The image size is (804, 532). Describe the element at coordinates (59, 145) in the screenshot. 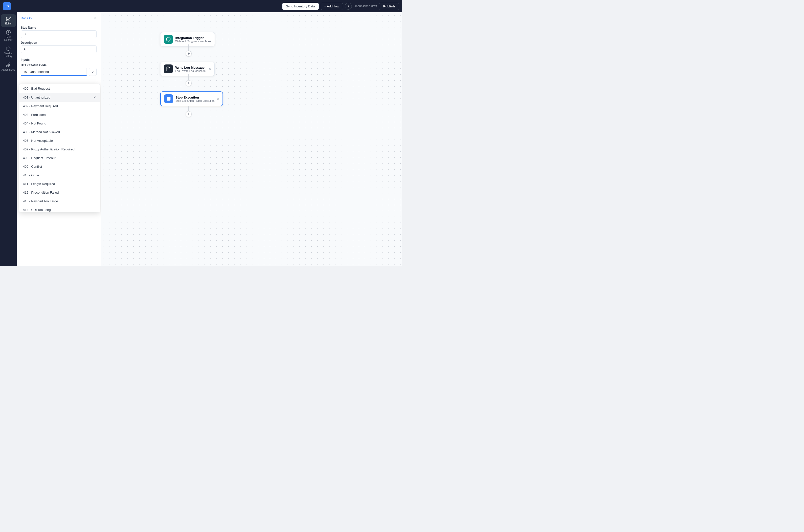

I see `content-body: Step Name Description Inputs HTTP Status…` at that location.